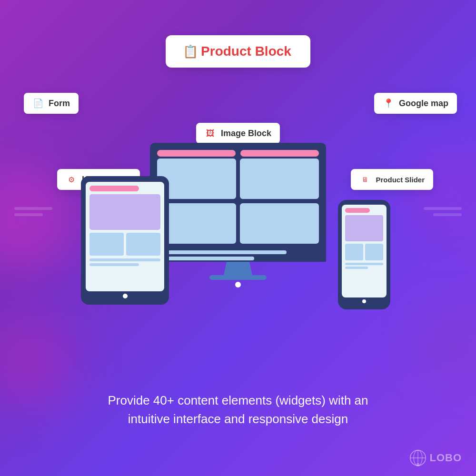  I want to click on monitor-bottom, so click(238, 257).